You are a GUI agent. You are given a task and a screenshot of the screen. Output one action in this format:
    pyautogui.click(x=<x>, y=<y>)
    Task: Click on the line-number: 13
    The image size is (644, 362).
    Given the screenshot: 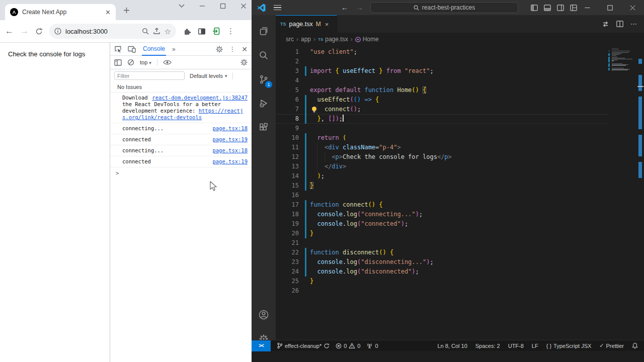 What is the action you would take?
    pyautogui.click(x=287, y=167)
    